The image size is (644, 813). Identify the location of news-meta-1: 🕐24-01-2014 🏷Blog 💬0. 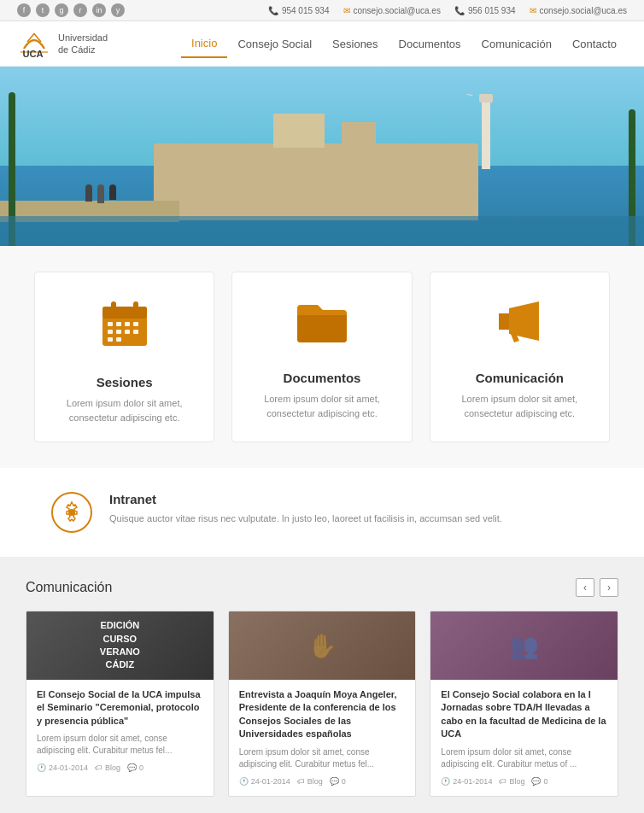
(120, 768).